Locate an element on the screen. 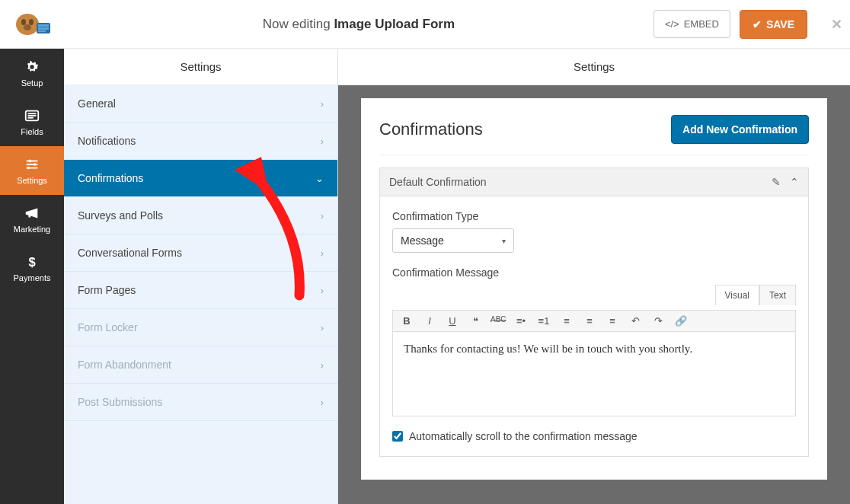 The image size is (850, 504). subnav-label: Confirmations is located at coordinates (110, 178).